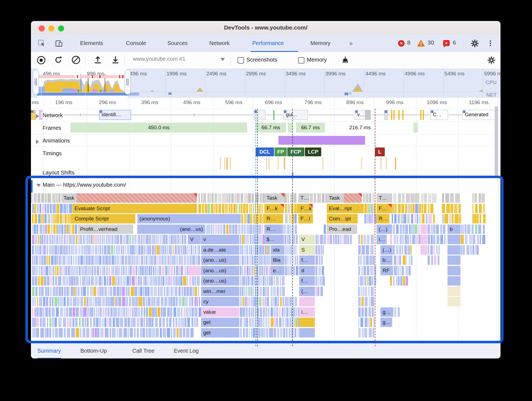 The height and width of the screenshot is (401, 532). What do you see at coordinates (415, 128) in the screenshot?
I see `frame-duration-bar` at bounding box center [415, 128].